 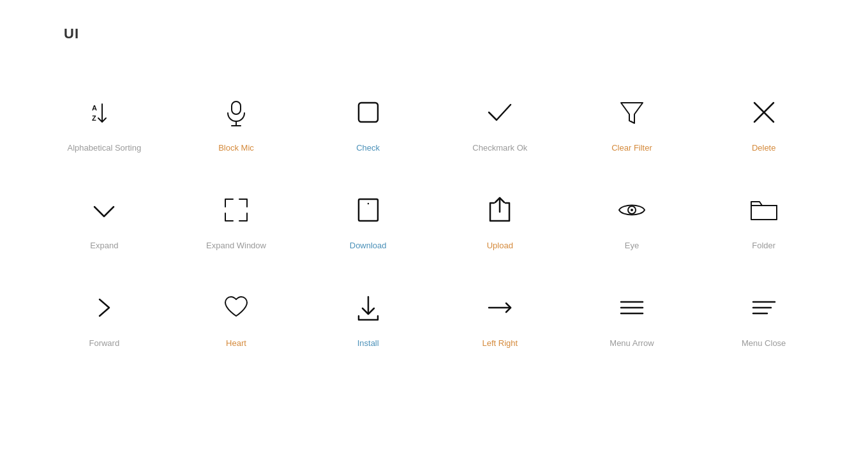 I want to click on menu-close-label: Menu Close, so click(x=763, y=343).